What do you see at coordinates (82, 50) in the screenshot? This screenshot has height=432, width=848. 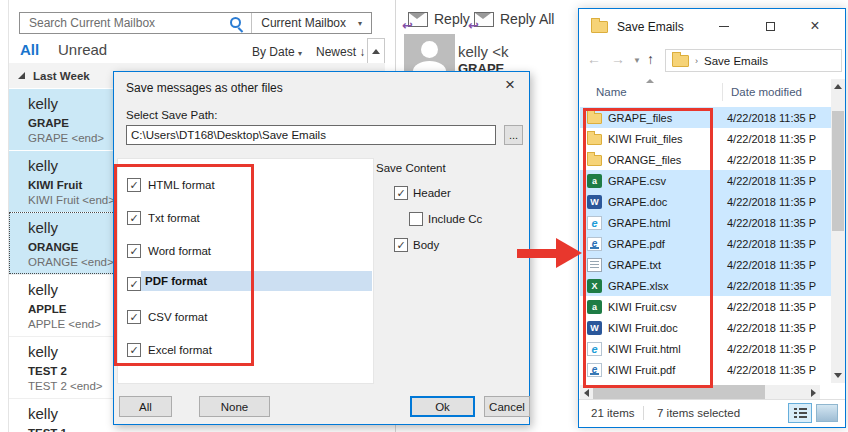 I see `tab-unread: Unread` at bounding box center [82, 50].